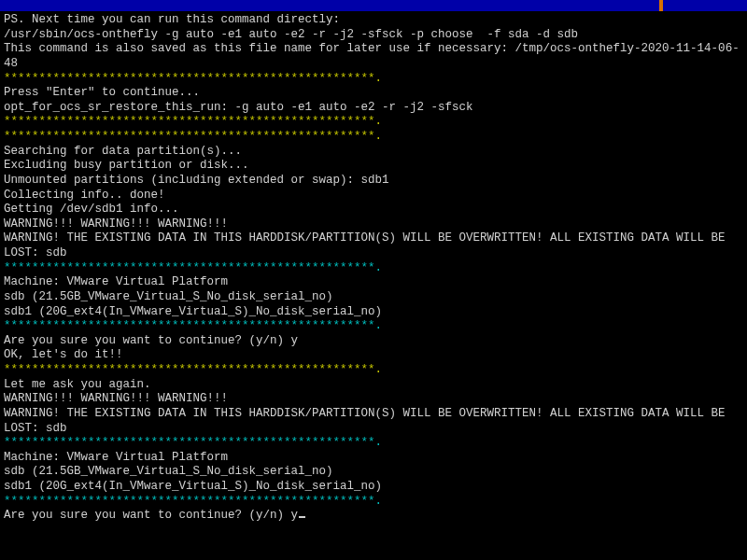 The image size is (747, 560). I want to click on window-titlebar, so click(374, 6).